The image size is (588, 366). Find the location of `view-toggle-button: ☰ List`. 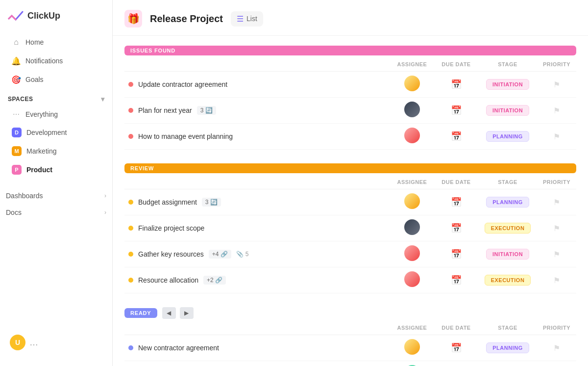

view-toggle-button: ☰ List is located at coordinates (247, 19).